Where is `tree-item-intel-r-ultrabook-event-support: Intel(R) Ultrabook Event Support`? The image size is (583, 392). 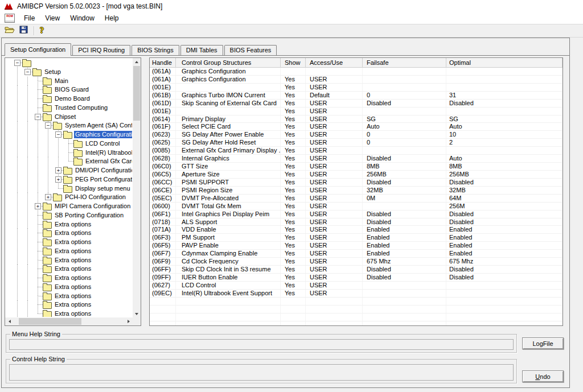 tree-item-intel-r-ultrabook-event-support: Intel(R) Ultrabook Event Support is located at coordinates (68, 153).